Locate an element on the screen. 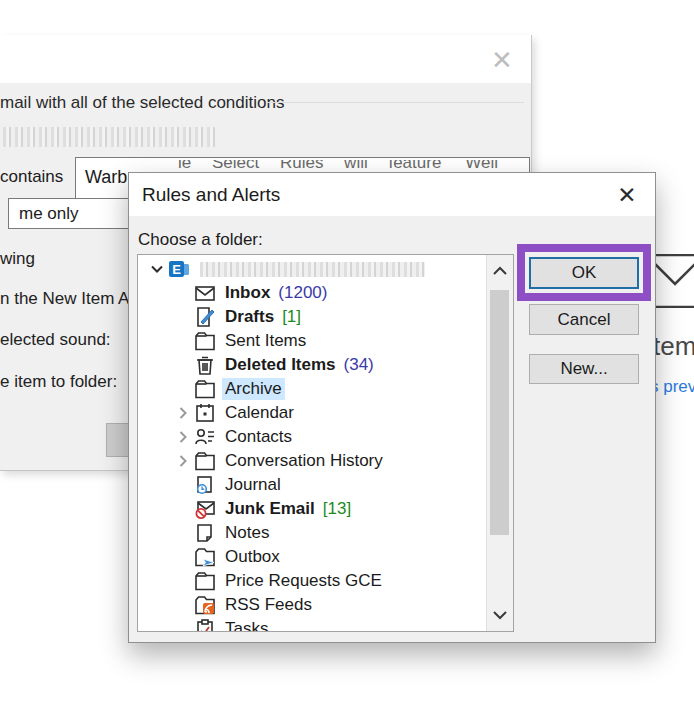 This screenshot has height=715, width=694. rss-icon is located at coordinates (205, 605).